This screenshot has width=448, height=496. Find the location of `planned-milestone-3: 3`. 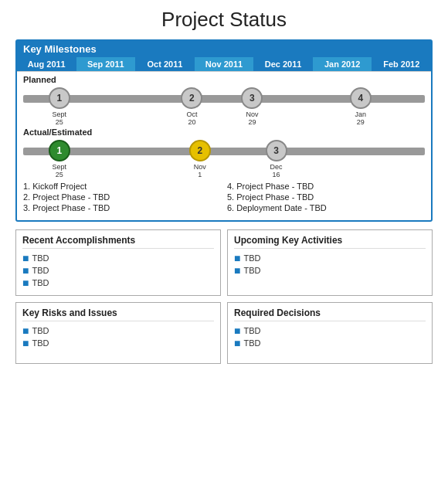

planned-milestone-3: 3 is located at coordinates (252, 98).